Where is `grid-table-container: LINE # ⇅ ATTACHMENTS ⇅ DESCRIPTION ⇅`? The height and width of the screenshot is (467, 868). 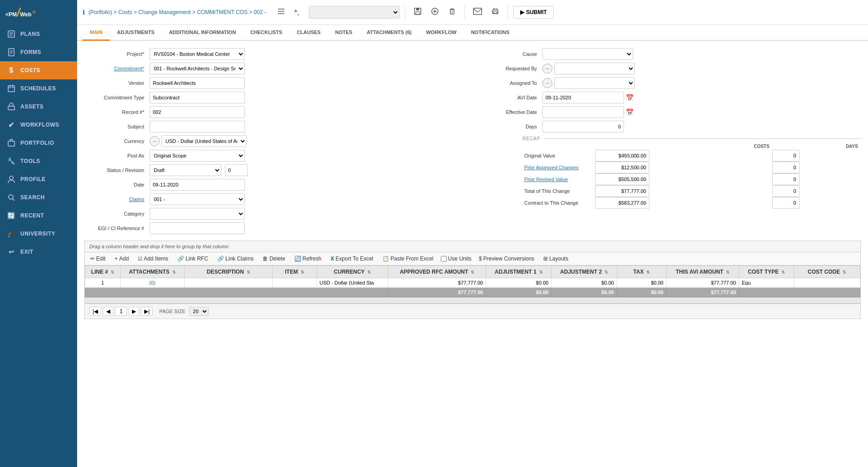 grid-table-container: LINE # ⇅ ATTACHMENTS ⇅ DESCRIPTION ⇅ is located at coordinates (473, 281).